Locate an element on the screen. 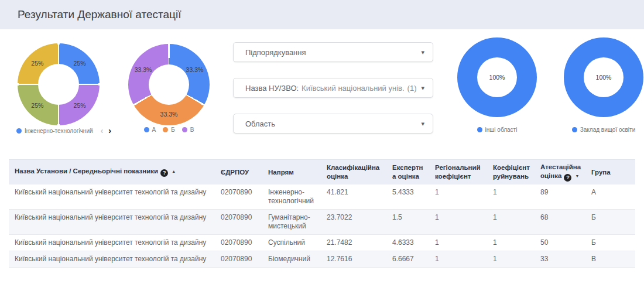  cell-attestation-score: 50 is located at coordinates (560, 242).